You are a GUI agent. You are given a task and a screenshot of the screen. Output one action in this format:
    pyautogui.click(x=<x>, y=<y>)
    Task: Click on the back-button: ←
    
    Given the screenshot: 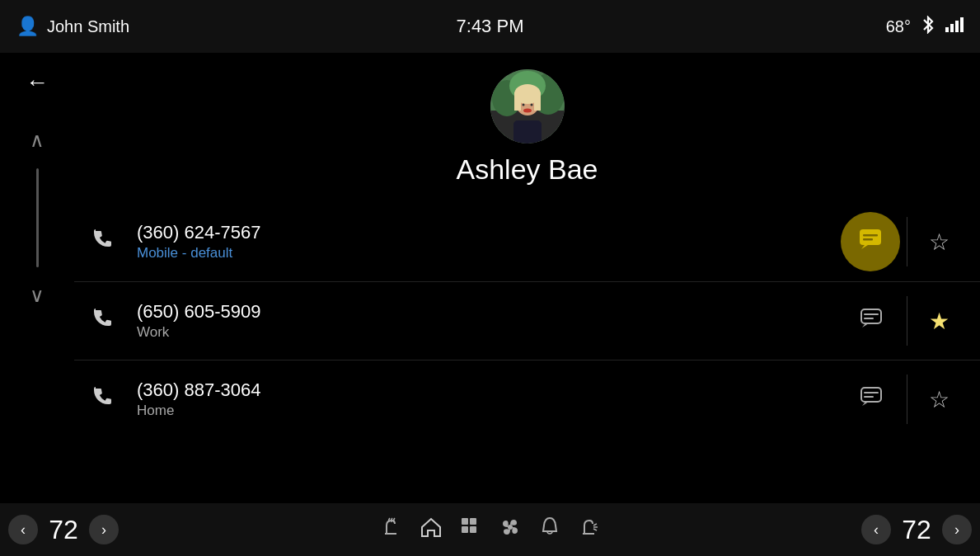 What is the action you would take?
    pyautogui.click(x=37, y=82)
    